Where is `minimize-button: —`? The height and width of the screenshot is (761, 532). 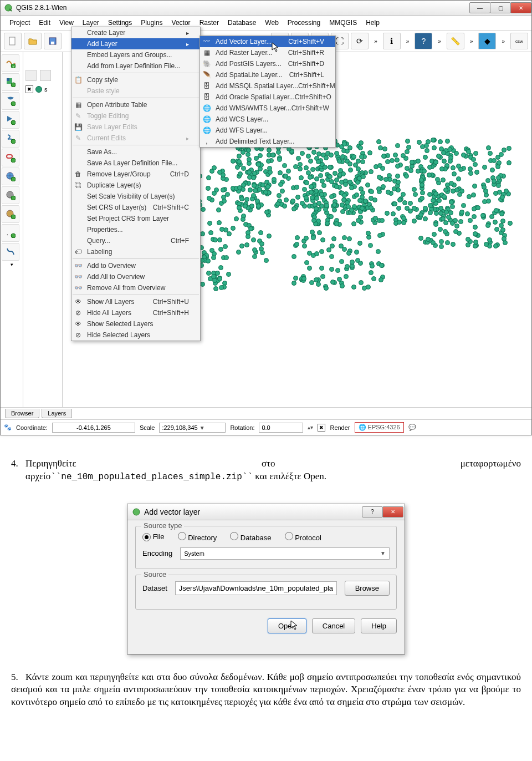
minimize-button: — is located at coordinates (480, 8).